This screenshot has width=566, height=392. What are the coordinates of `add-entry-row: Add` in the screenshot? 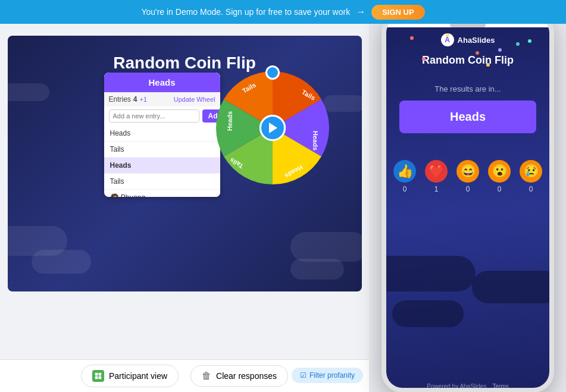 It's located at (162, 116).